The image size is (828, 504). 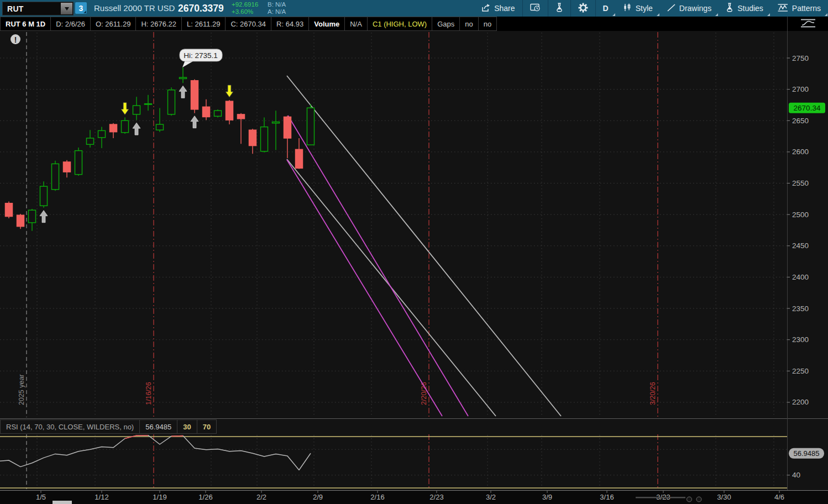 I want to click on volume-value: N/A, so click(x=356, y=24).